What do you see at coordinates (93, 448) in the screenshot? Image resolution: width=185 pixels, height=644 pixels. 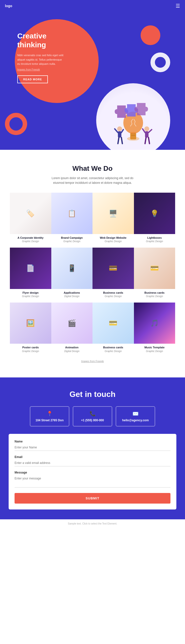 I see `name-input` at bounding box center [93, 448].